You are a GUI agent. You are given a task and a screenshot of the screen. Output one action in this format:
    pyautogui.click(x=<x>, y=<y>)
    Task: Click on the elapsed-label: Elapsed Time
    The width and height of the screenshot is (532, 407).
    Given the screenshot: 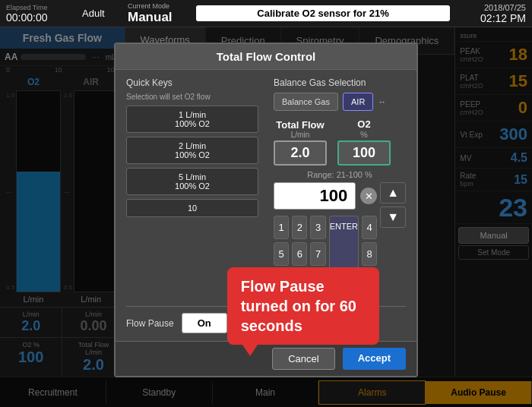 What is the action you would take?
    pyautogui.click(x=40, y=8)
    